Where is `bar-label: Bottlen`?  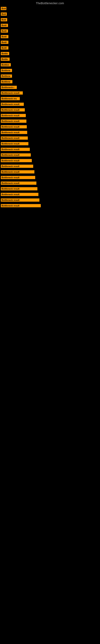
bar-label: Bottlen is located at coordinates (6, 65).